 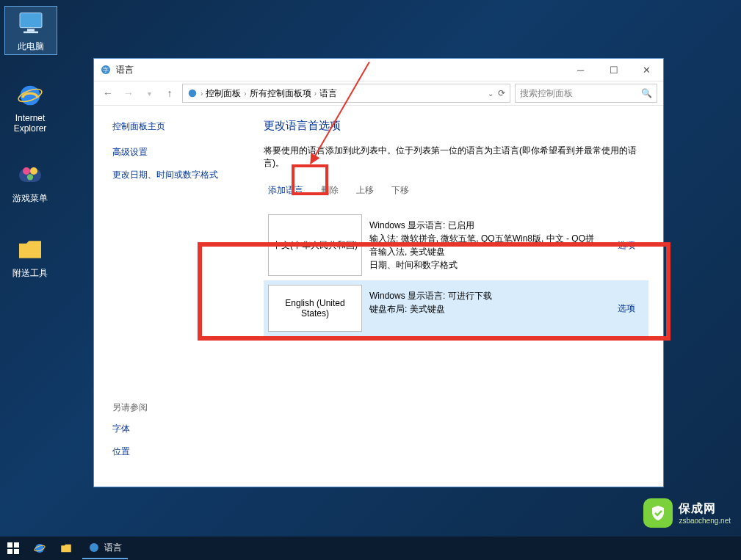 What do you see at coordinates (456, 191) in the screenshot?
I see `action-row: 添加语言 删除 上移 下移` at bounding box center [456, 191].